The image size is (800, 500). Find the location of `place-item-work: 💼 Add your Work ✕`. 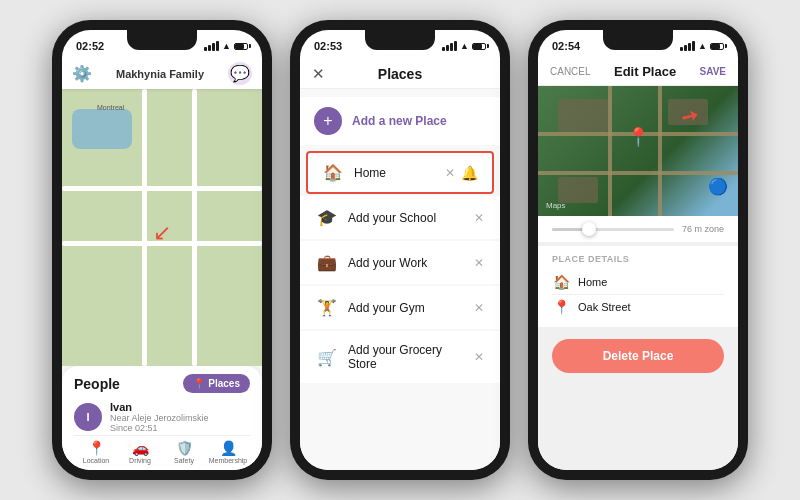

place-item-work: 💼 Add your Work ✕ is located at coordinates (400, 262).